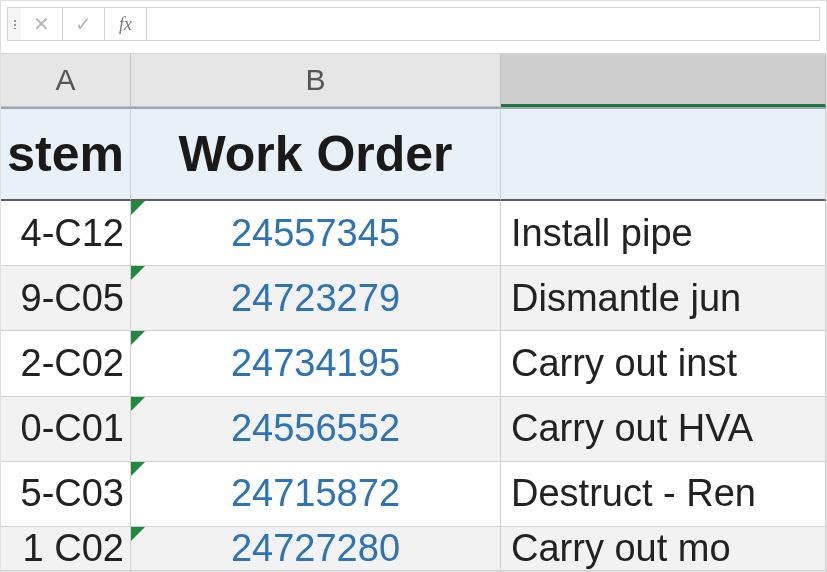 The height and width of the screenshot is (572, 827). What do you see at coordinates (66, 494) in the screenshot?
I see `cell-system: 5-C03` at bounding box center [66, 494].